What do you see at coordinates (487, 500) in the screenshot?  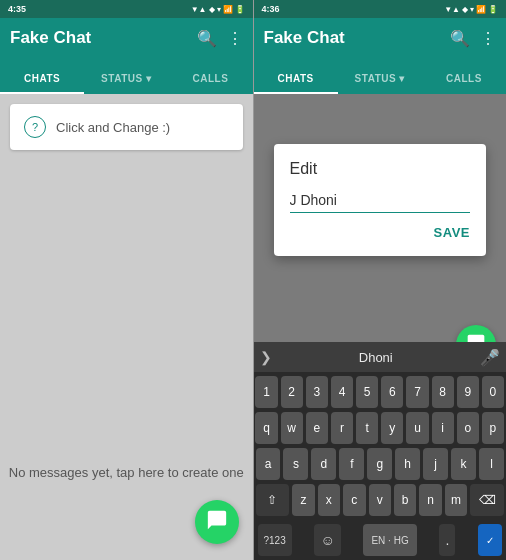 I see `backspace-key: ⌫` at bounding box center [487, 500].